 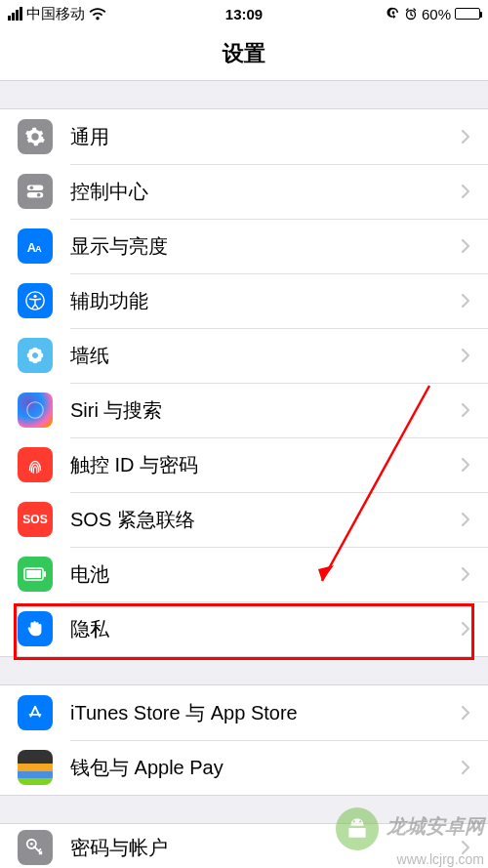 What do you see at coordinates (265, 301) in the screenshot?
I see `row-label: 辅助功能` at bounding box center [265, 301].